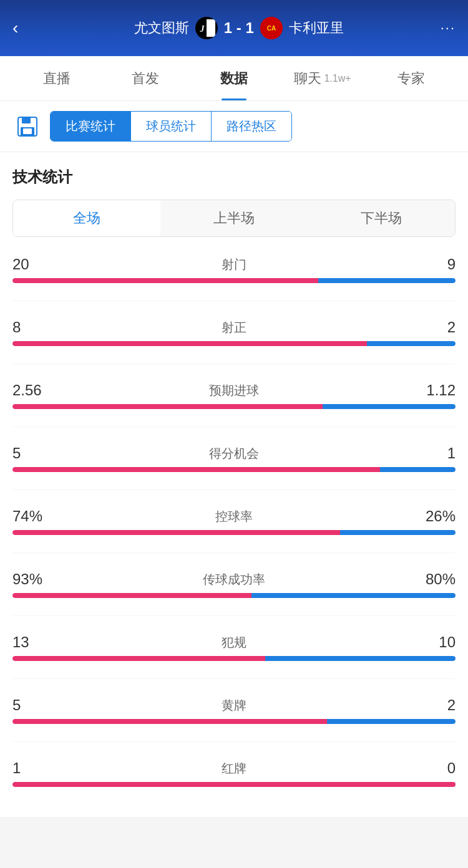  I want to click on stat-home-value: 2.56, so click(37, 390).